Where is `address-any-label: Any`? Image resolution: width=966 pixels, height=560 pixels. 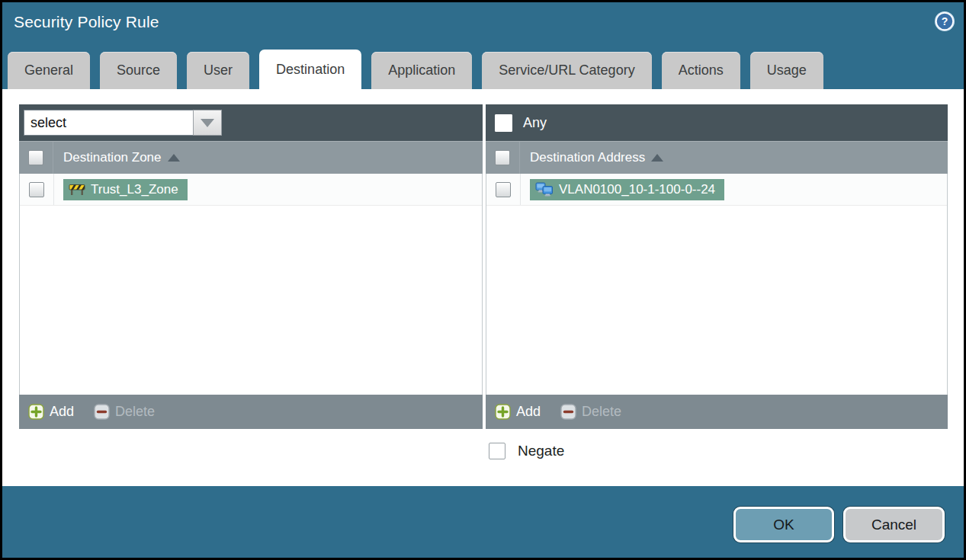 address-any-label: Any is located at coordinates (535, 123).